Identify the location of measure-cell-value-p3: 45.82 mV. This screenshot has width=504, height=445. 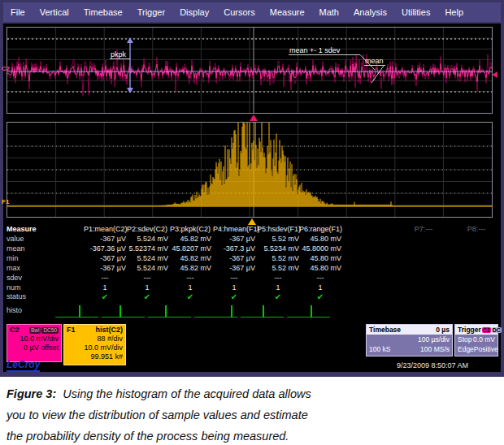
(190, 239).